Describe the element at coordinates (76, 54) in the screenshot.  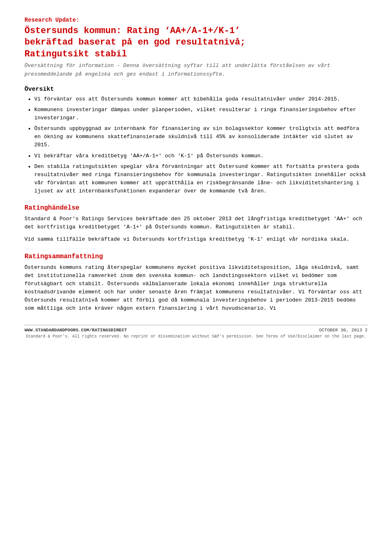
I see `title-line3: Ratingutsikt stabil` at that location.